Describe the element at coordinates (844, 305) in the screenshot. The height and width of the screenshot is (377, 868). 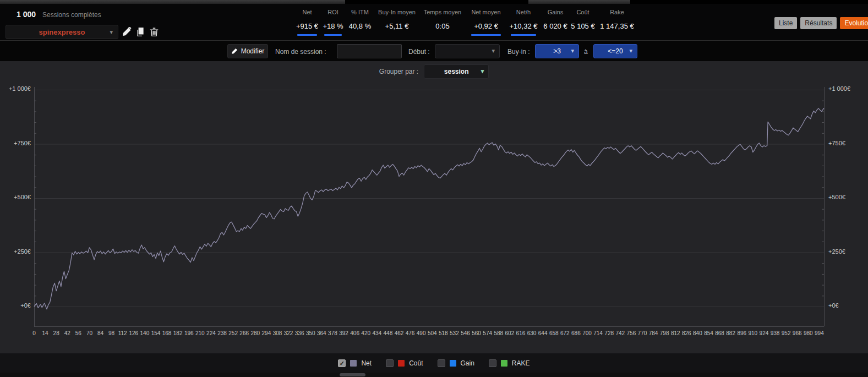
I see `y-axis-label-right: +0€` at that location.